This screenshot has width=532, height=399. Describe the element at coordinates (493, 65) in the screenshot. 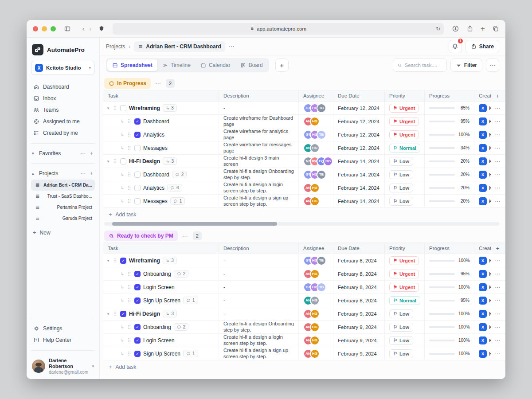

I see `toolbar-more-button: ⋯` at that location.